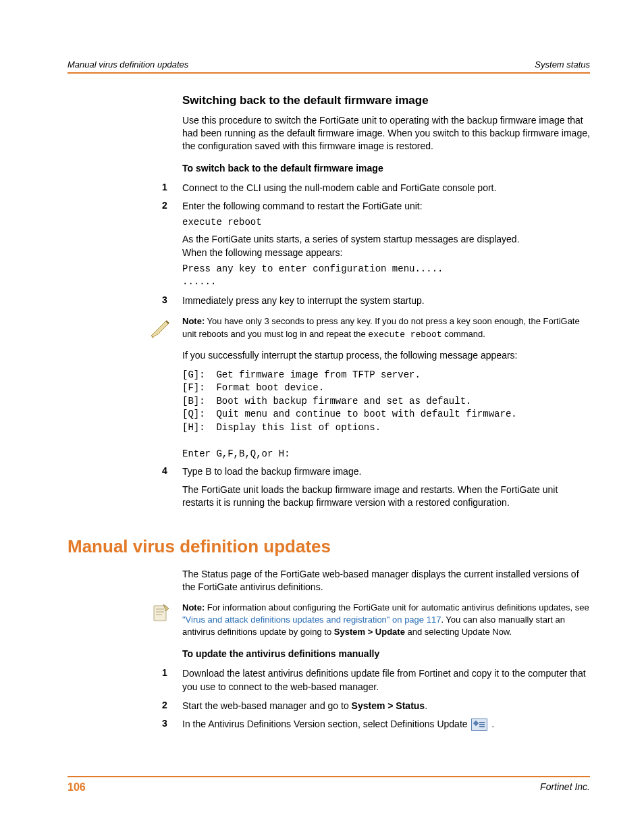 Image resolution: width=644 pixels, height=834 pixels. Describe the element at coordinates (386, 188) in the screenshot. I see `step-text: Connect to the CLI using the null-modem …` at that location.